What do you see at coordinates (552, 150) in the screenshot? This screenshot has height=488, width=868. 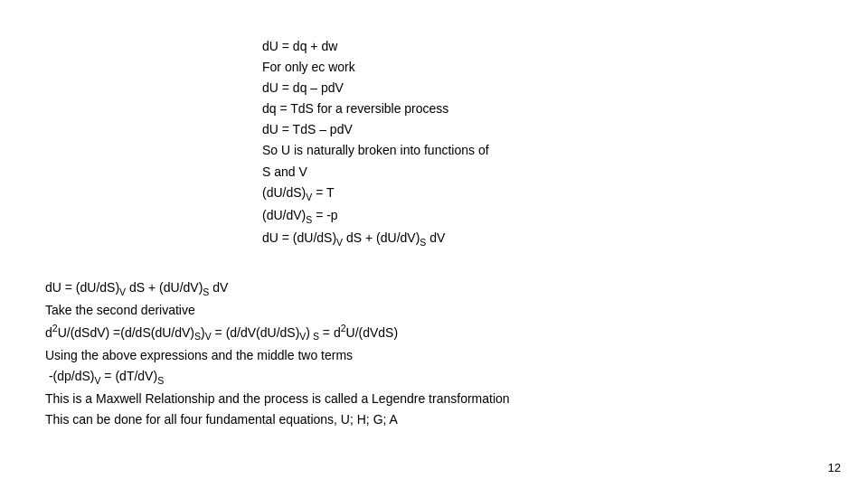 I see `line-6: So U is naturally broken into functions …` at bounding box center [552, 150].